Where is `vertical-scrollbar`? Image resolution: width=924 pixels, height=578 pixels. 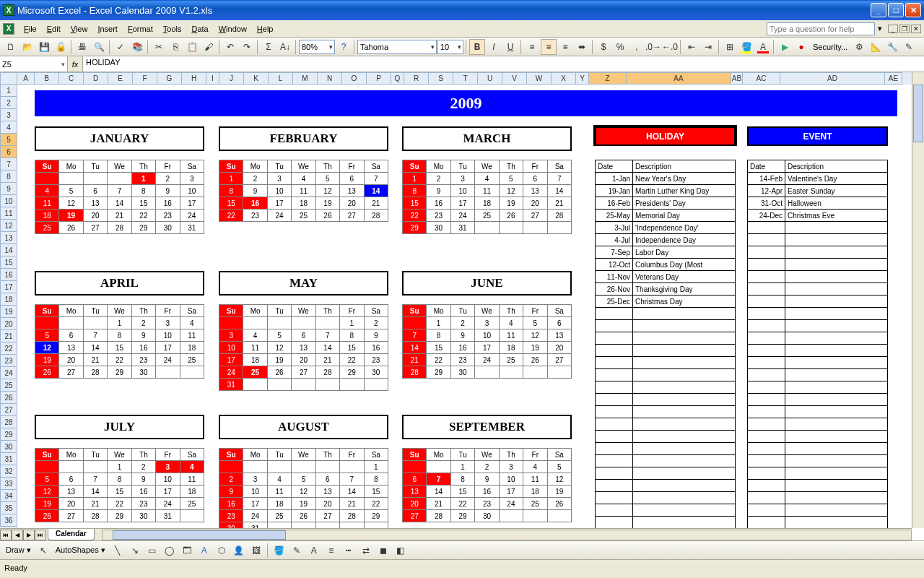
vertical-scrollbar is located at coordinates (918, 301).